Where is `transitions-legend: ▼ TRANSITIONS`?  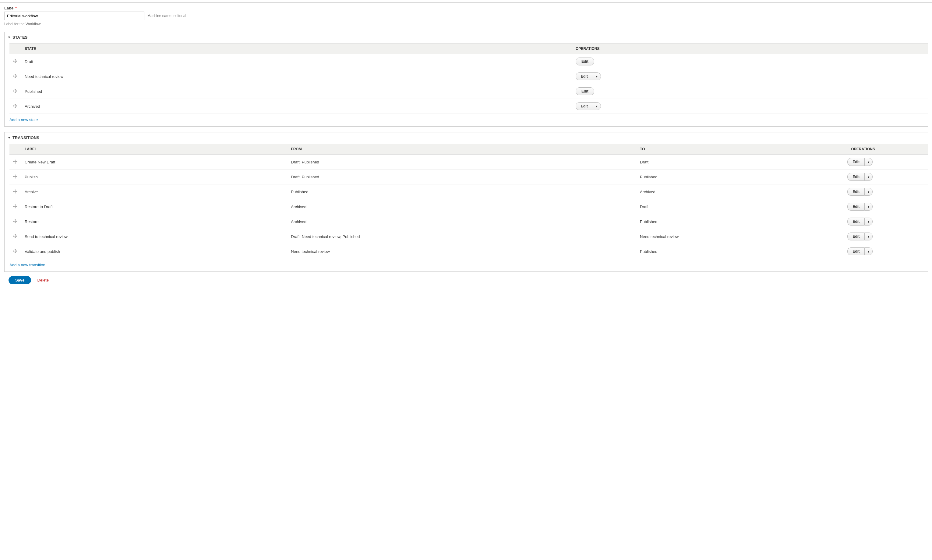 transitions-legend: ▼ TRANSITIONS is located at coordinates (466, 138).